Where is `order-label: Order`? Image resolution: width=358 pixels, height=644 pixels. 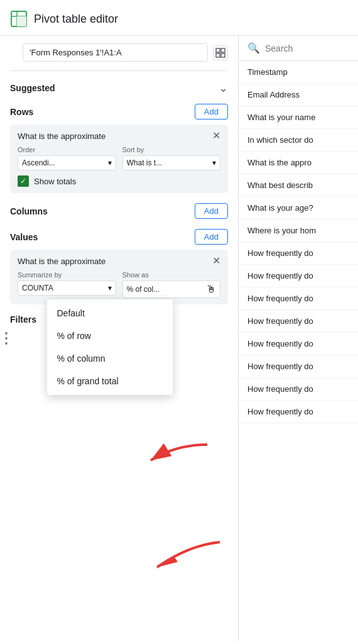
order-label: Order is located at coordinates (67, 150).